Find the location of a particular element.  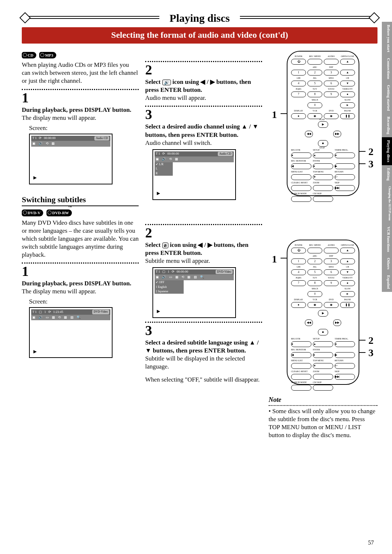

disc-badges-sub: DVD-V VR DVD-RW is located at coordinates (80, 212).